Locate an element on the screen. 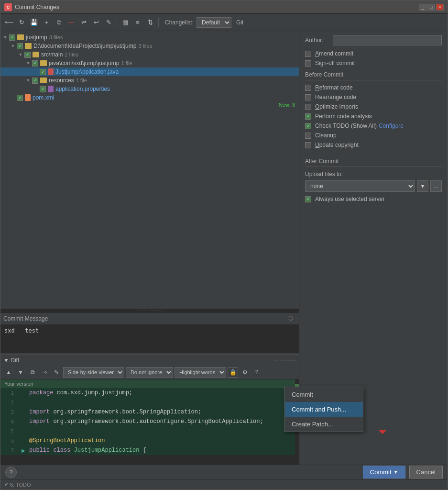 This screenshot has height=490, width=448. folder-icon is located at coordinates (36, 55).